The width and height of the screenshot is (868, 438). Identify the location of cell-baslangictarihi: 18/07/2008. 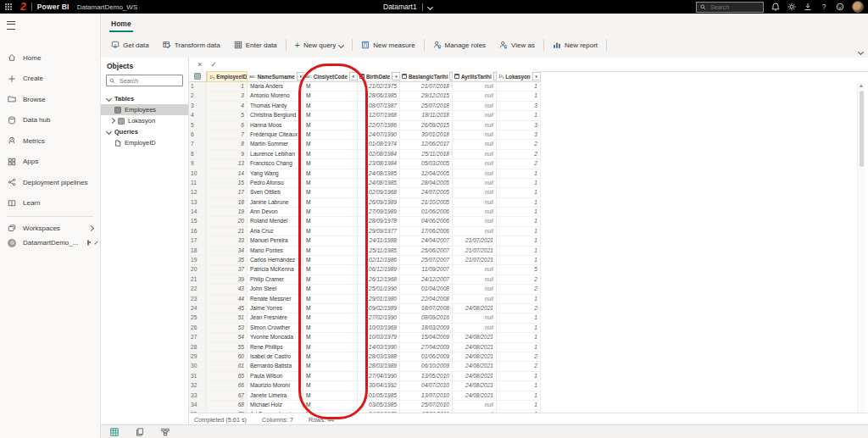
(426, 308).